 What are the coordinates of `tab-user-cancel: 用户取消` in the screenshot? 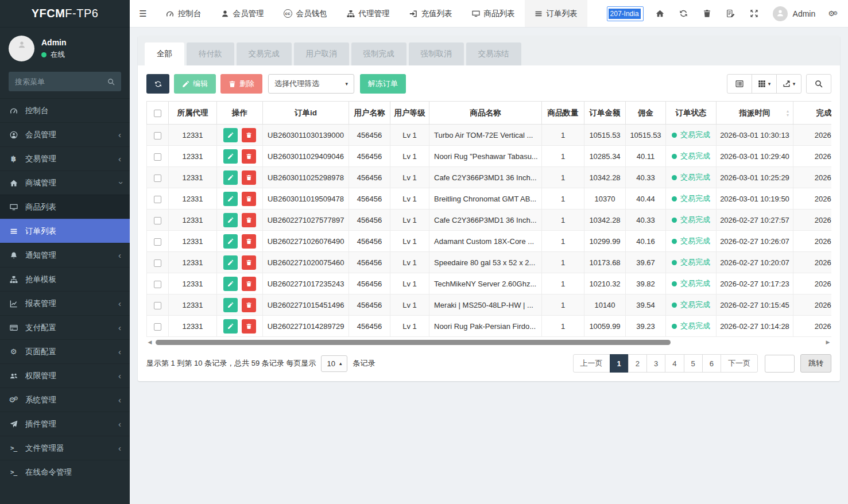 It's located at (322, 54).